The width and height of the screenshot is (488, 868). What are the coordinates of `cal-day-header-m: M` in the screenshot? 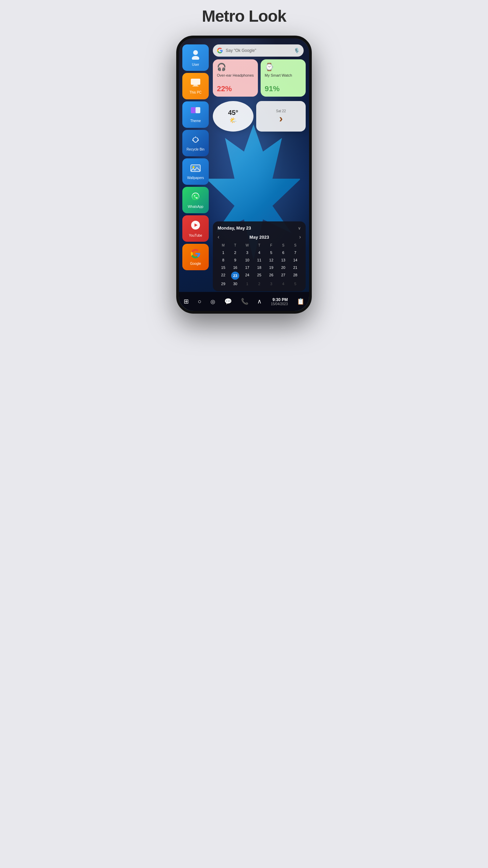 It's located at (223, 245).